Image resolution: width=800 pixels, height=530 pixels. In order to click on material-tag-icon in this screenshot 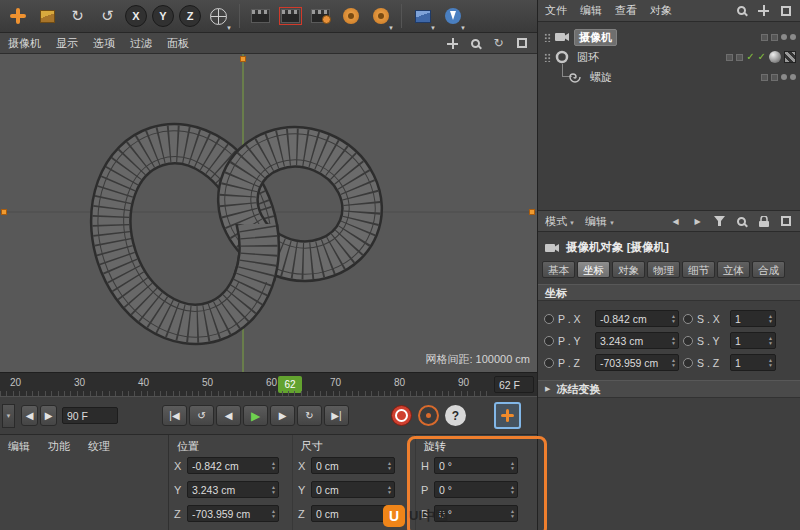, I will do `click(775, 57)`.